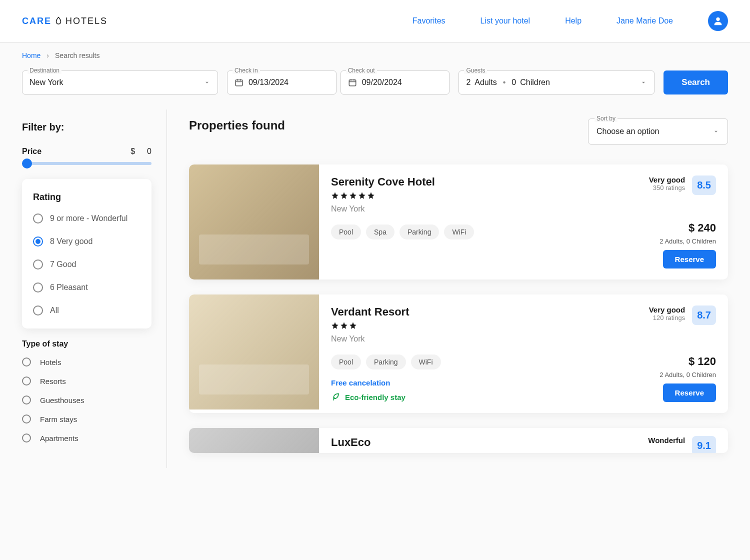 The image size is (750, 560). What do you see at coordinates (704, 315) in the screenshot?
I see `rating-badge: 8.7` at bounding box center [704, 315].